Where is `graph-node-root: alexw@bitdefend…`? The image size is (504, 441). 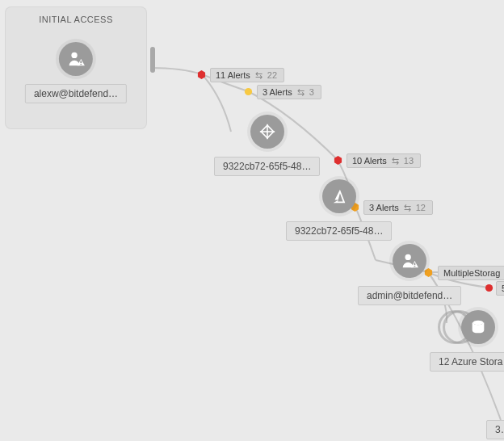 graph-node-root: alexw@bitdefend… is located at coordinates (76, 73).